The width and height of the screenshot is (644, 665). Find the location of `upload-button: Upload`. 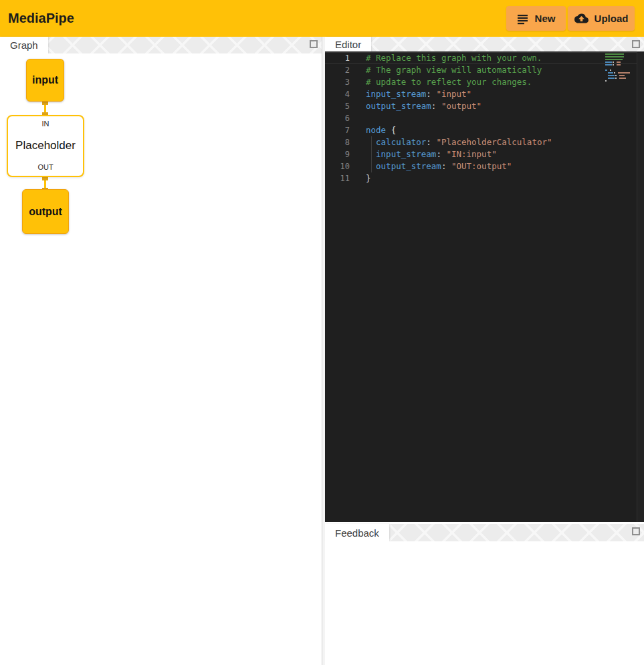

upload-button: Upload is located at coordinates (601, 19).